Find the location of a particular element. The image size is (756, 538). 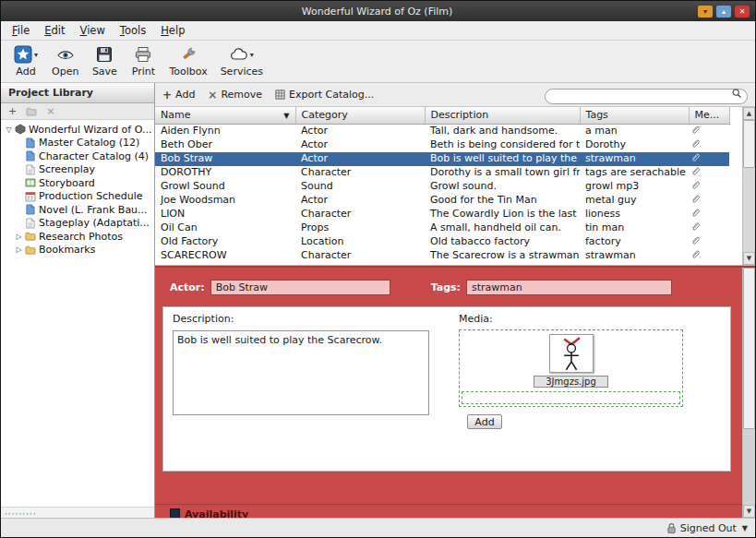

description-cell: Beth is being considered for th... is located at coordinates (502, 146).